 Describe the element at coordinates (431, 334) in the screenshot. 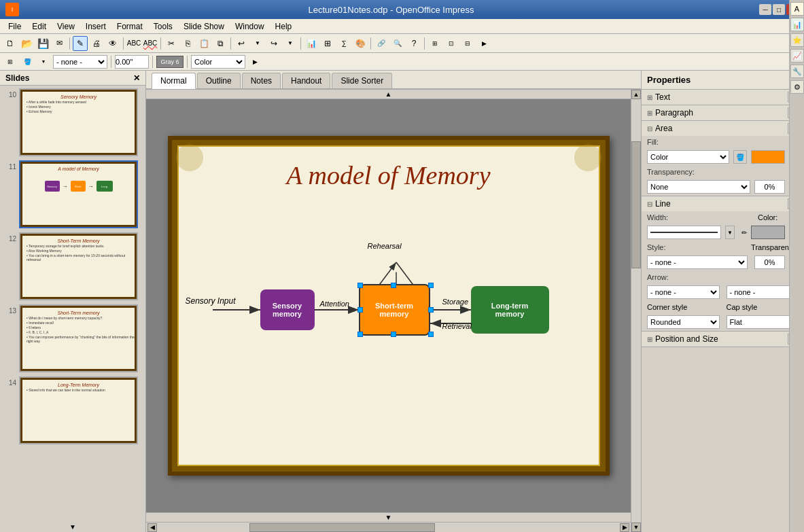

I see `handle-br` at that location.